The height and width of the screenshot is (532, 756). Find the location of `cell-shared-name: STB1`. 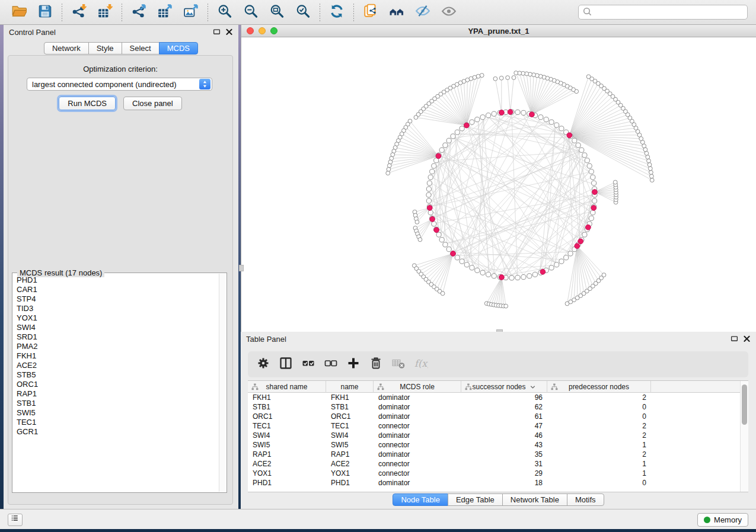

cell-shared-name: STB1 is located at coordinates (287, 407).